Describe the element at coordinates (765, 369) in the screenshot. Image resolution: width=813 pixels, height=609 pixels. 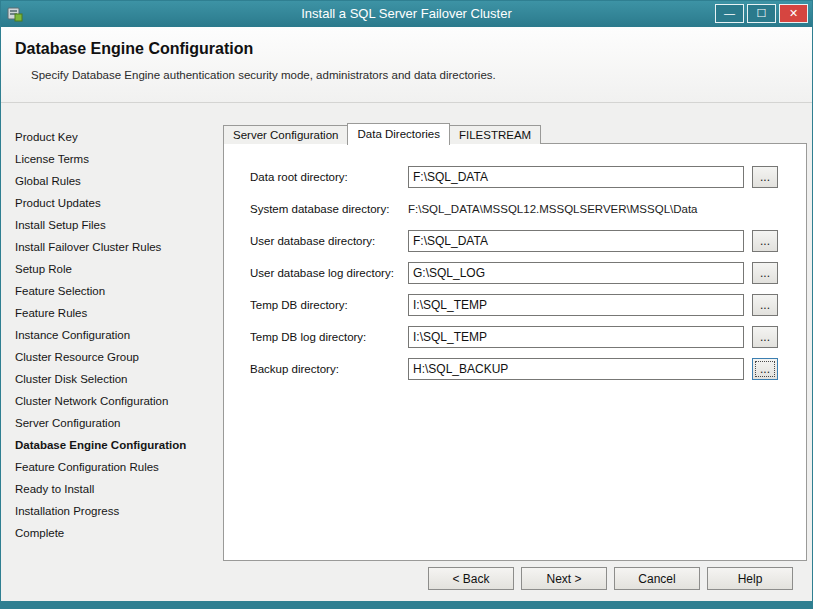
I see `backup-directory-browse-button: ...` at that location.